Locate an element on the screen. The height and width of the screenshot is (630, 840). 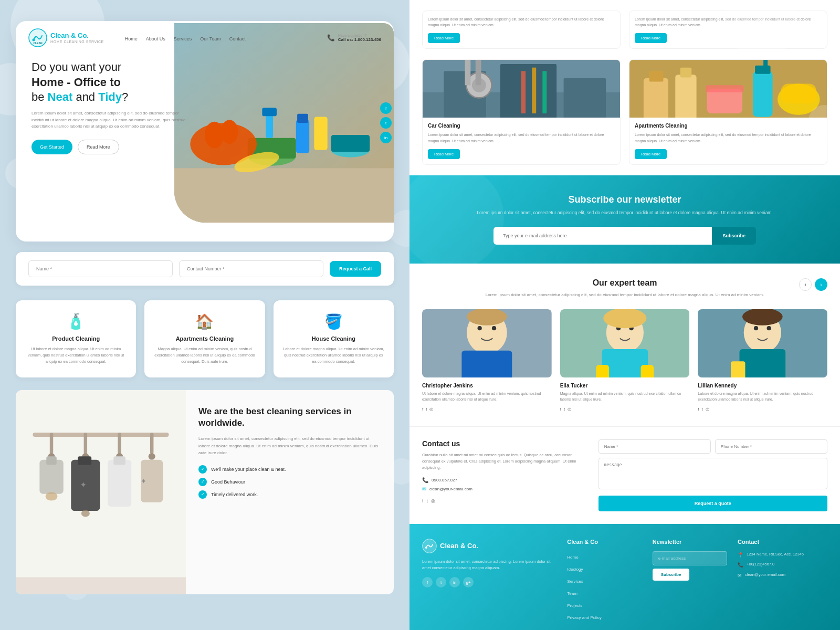
hero-body: Do you want your Home - Office to be Nea… is located at coordinates (205, 112).